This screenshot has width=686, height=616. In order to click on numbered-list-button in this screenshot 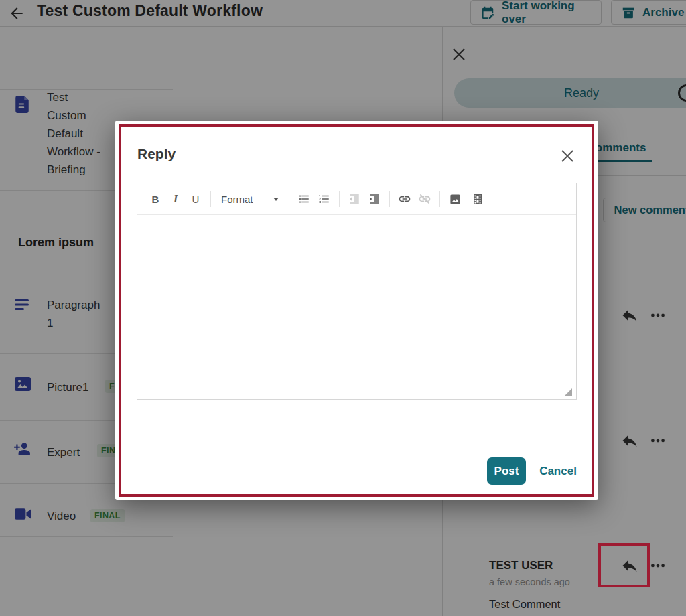, I will do `click(324, 199)`.